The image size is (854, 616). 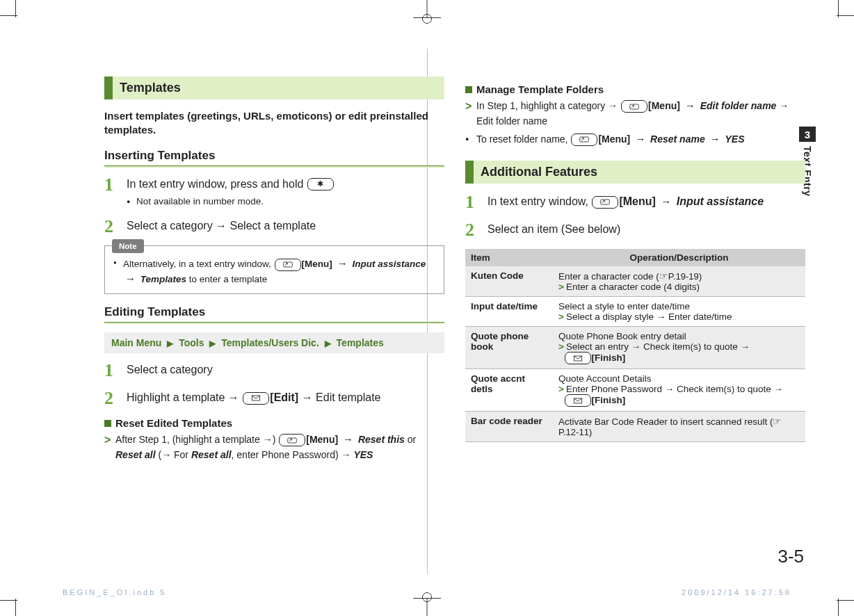 I want to click on cmd-edit-folder: Edit folder name, so click(x=739, y=106).